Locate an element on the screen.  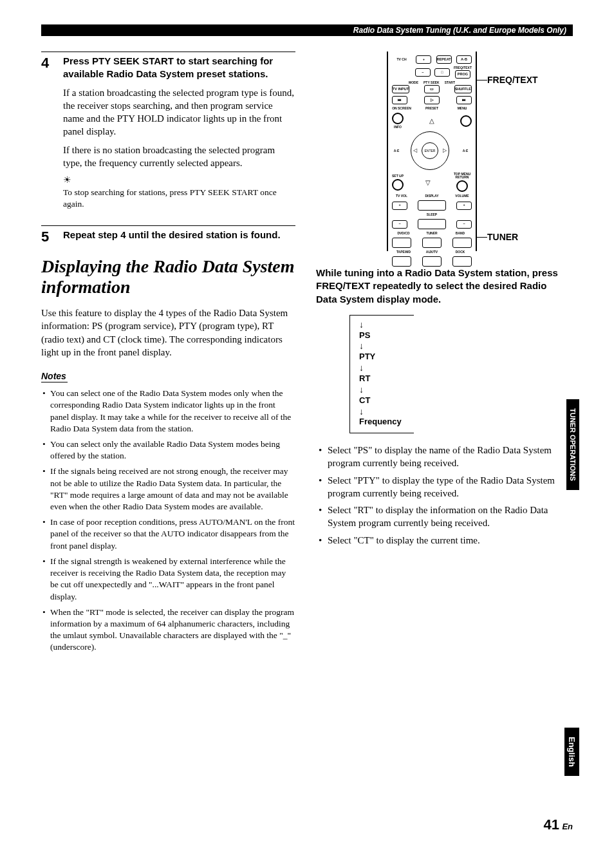
side-tab-english: English is located at coordinates (572, 752).